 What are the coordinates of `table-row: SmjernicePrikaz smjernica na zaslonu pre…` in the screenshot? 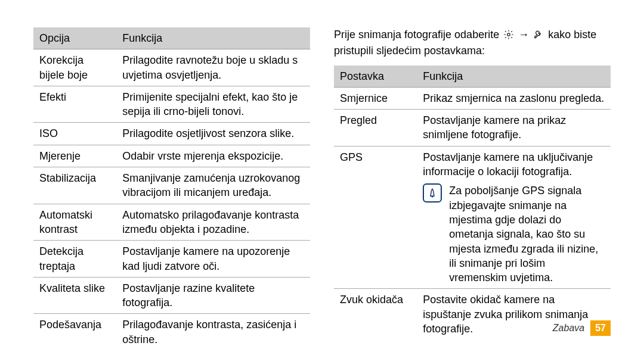 It's located at (472, 98).